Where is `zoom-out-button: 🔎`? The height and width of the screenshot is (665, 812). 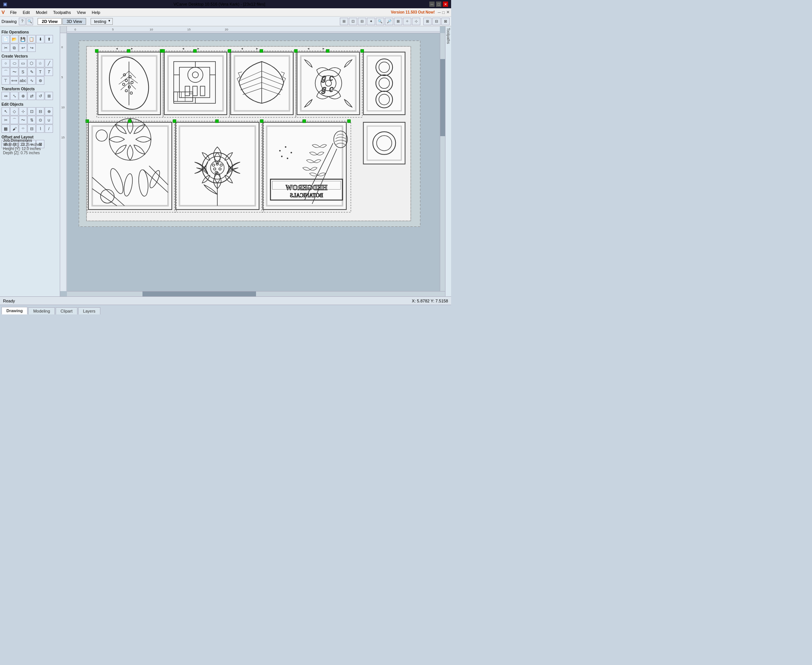
zoom-out-button: 🔎 is located at coordinates (389, 21).